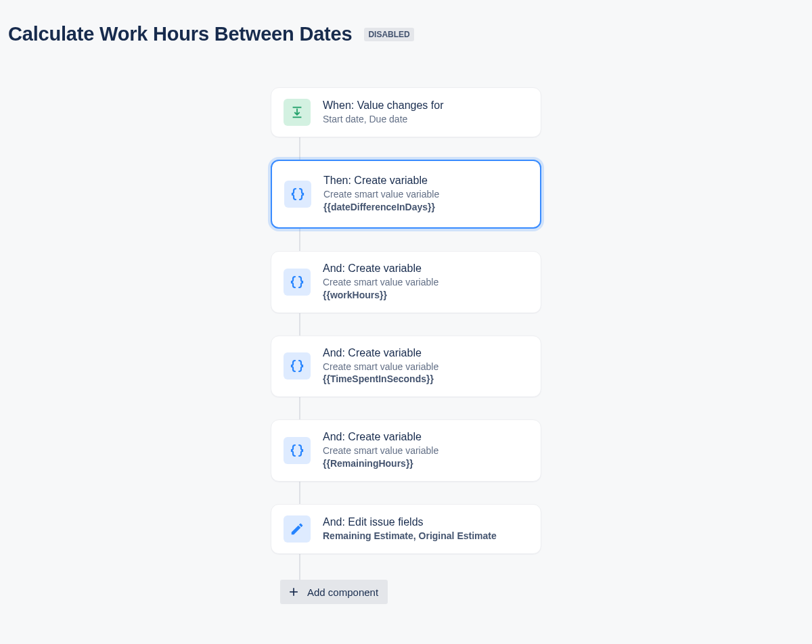 The height and width of the screenshot is (644, 812). Describe the element at coordinates (382, 181) in the screenshot. I see `flow-node-title: Then: Create variable` at that location.